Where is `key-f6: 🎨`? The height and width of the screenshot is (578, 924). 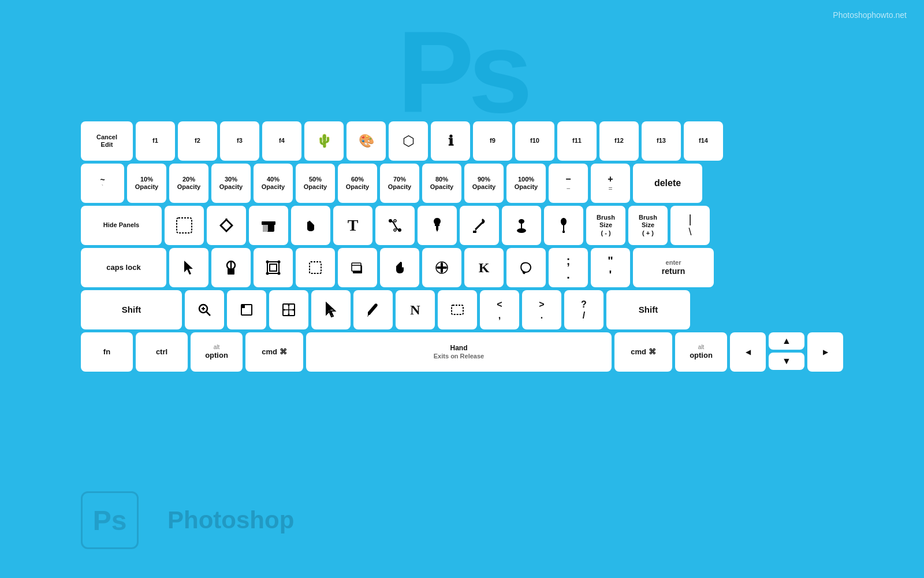
key-f6: 🎨 is located at coordinates (366, 141).